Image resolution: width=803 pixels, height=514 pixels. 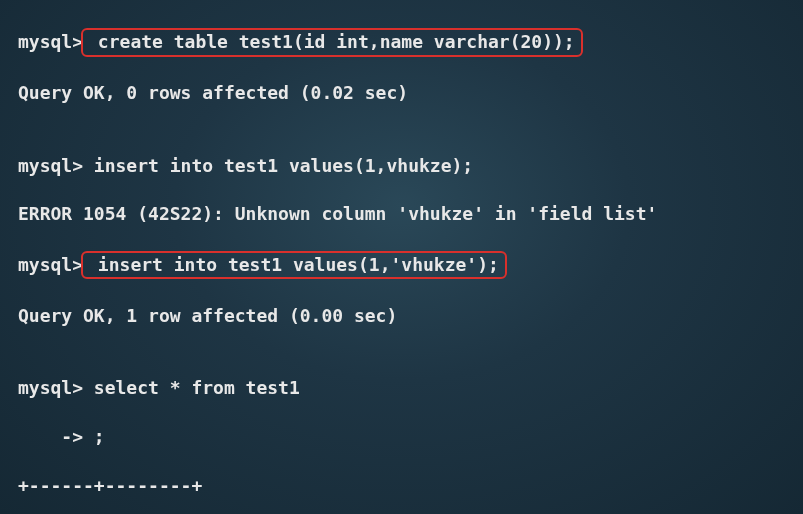 What do you see at coordinates (406, 93) in the screenshot?
I see `terminal-line: Query OK, 0 rows affected (0.02 sec)` at bounding box center [406, 93].